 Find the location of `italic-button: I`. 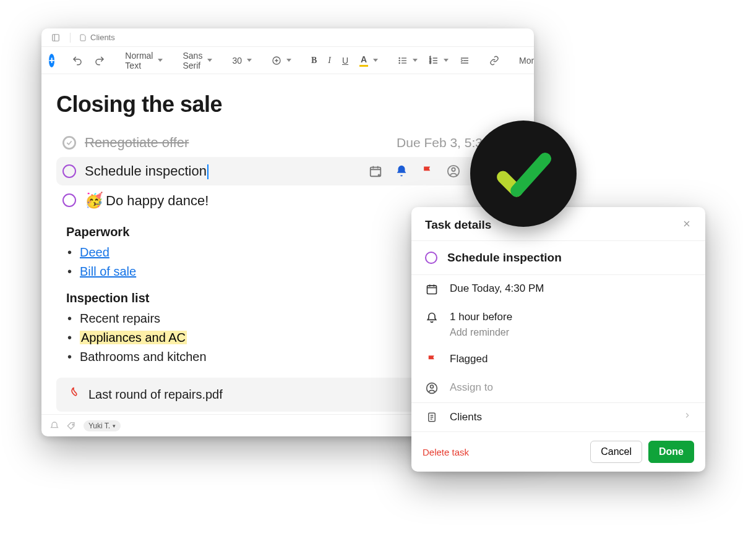

italic-button: I is located at coordinates (329, 61).